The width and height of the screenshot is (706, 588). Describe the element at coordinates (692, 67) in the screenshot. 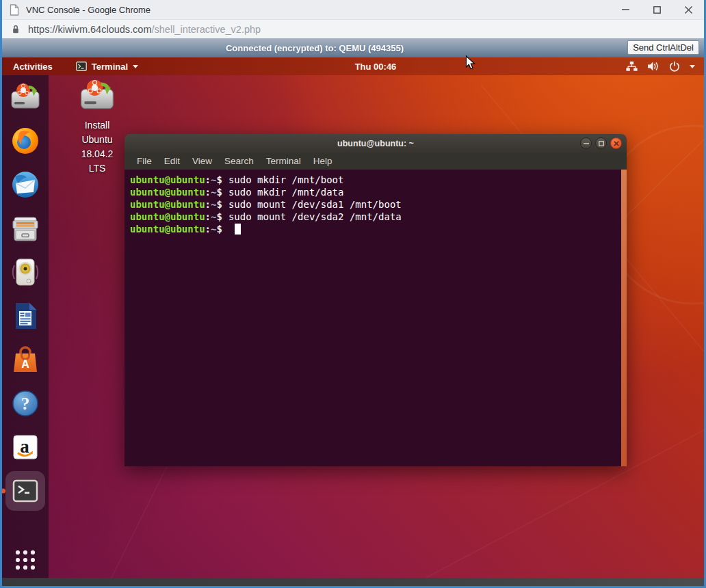

I see `system-menu-chevron-icon` at that location.